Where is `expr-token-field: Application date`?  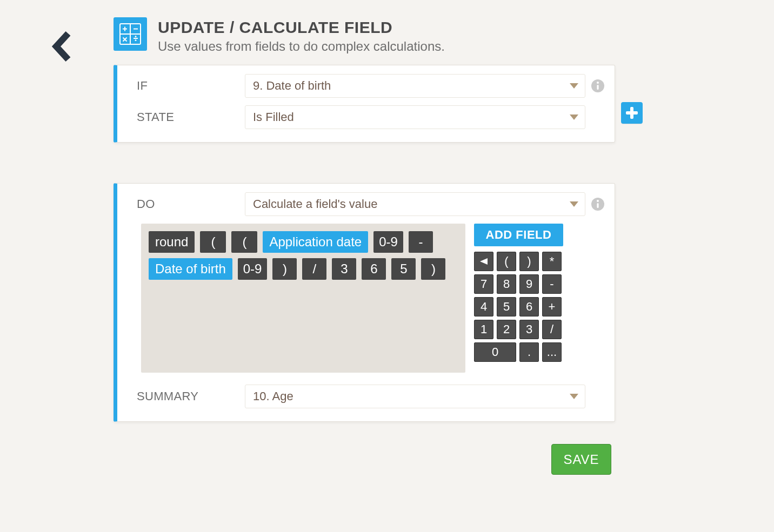
expr-token-field: Application date is located at coordinates (316, 242).